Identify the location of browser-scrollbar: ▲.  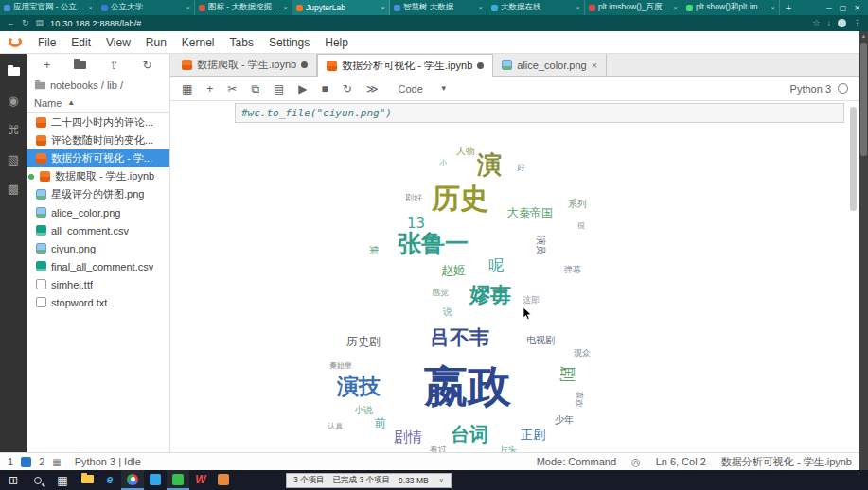
(863, 251).